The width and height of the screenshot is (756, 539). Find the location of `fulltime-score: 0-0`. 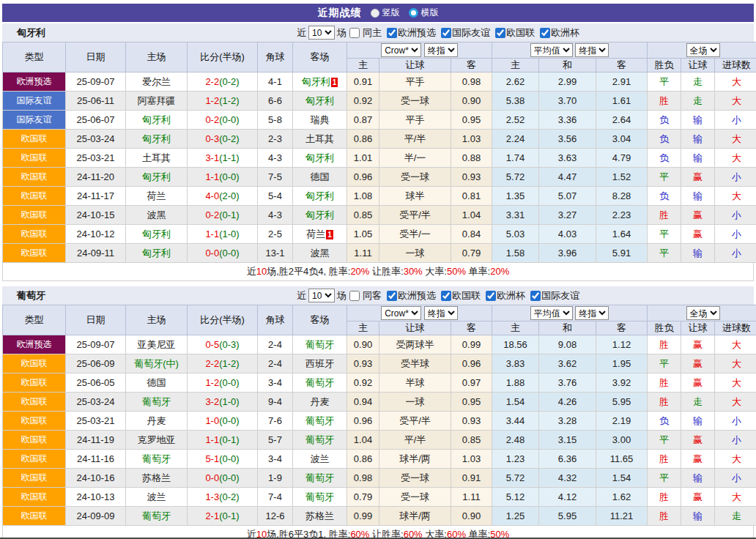

fulltime-score: 0-0 is located at coordinates (212, 253).